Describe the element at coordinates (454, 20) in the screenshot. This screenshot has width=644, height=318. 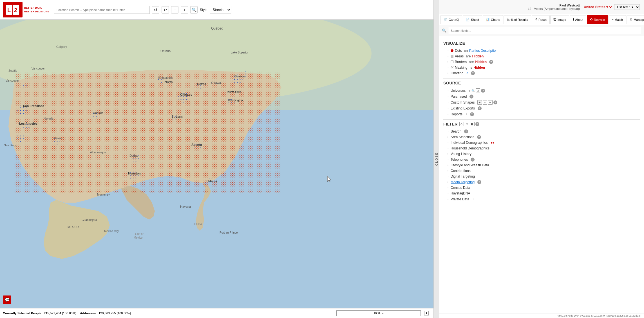
I see `cart-label: Cart (0)` at that location.